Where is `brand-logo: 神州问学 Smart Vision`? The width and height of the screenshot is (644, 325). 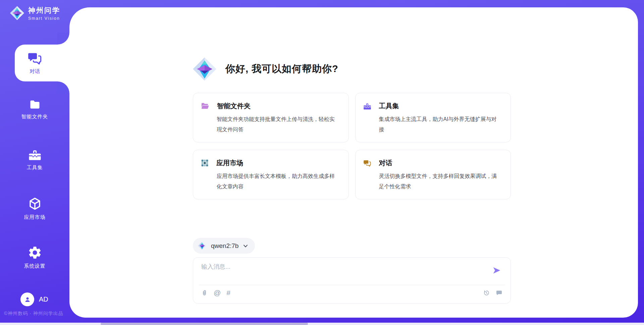
brand-logo: 神州问学 Smart Vision is located at coordinates (35, 13).